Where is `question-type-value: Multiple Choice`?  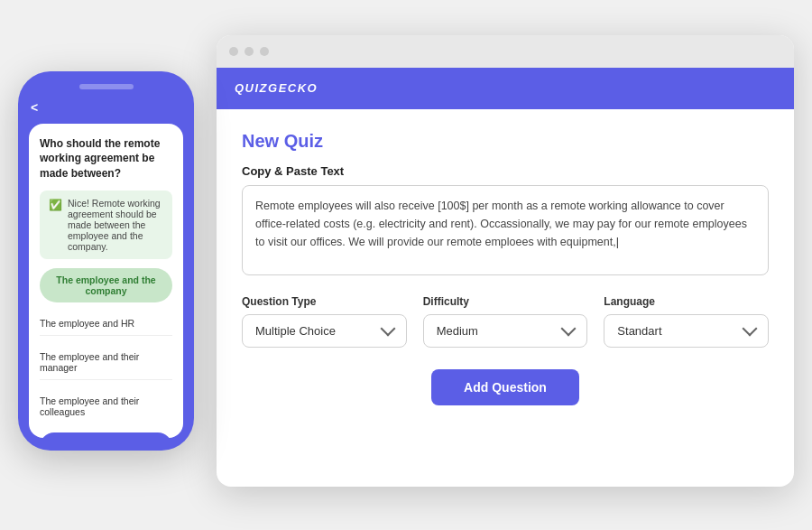
question-type-value: Multiple Choice is located at coordinates (296, 330).